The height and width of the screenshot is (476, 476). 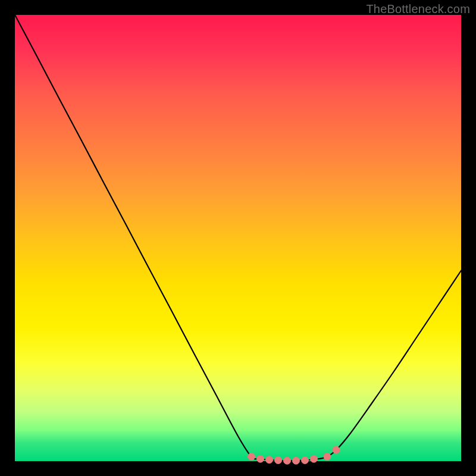 I want to click on optimal-range-markers, so click(x=294, y=455).